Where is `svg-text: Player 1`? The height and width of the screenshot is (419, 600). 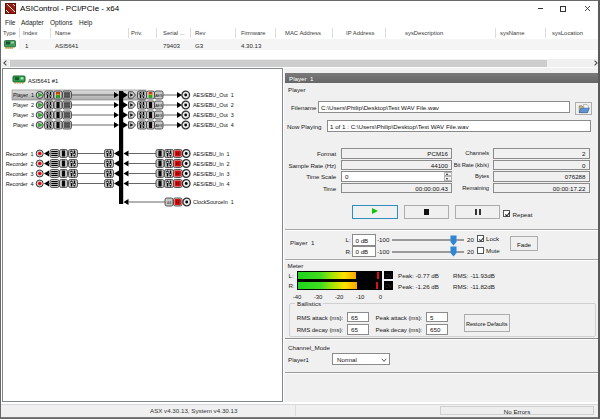 svg-text: Player 1 is located at coordinates (24, 95).